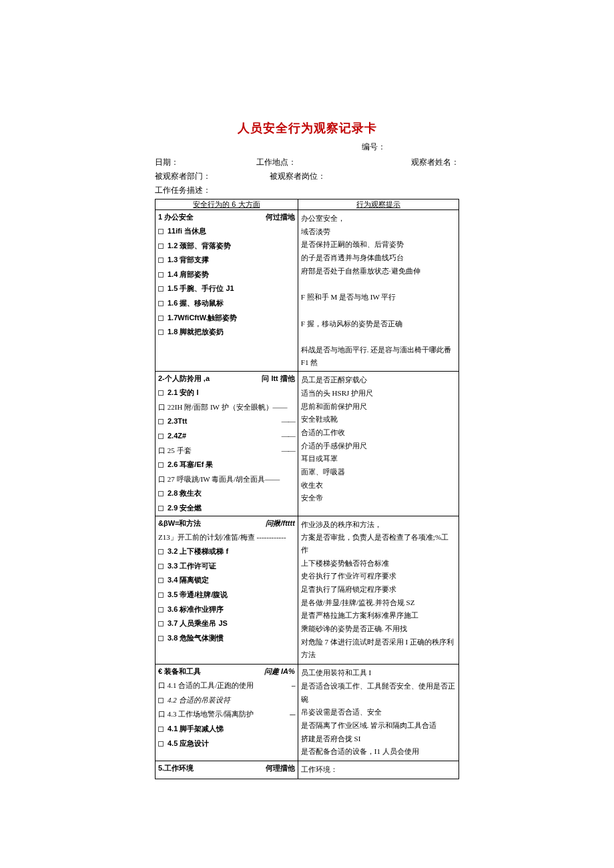  What do you see at coordinates (378, 524) in the screenshot?
I see `hint-line: 作业涉及的秩序和方法，` at bounding box center [378, 524].